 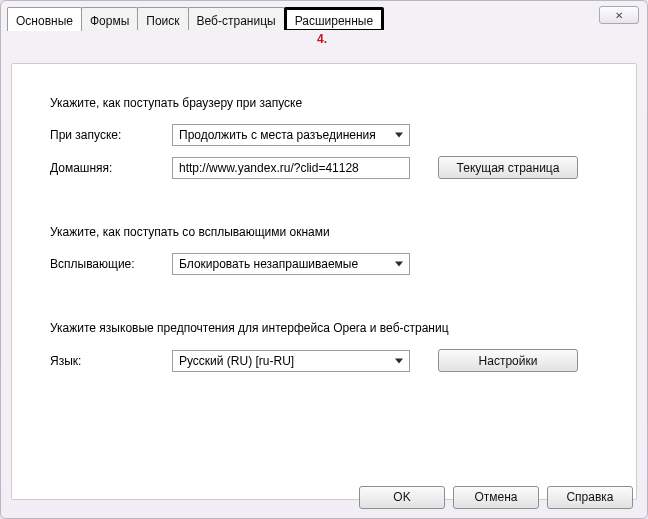 I want to click on row-home: Домашняя: Текущая страница, so click(x=329, y=168).